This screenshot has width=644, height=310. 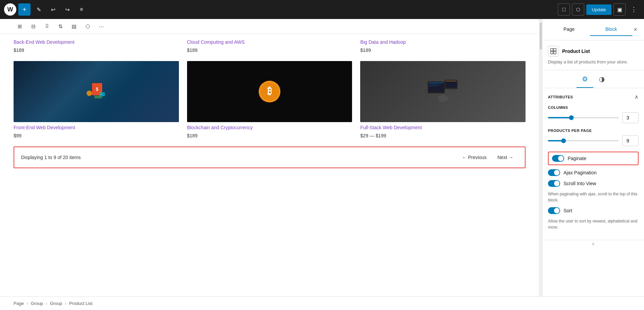 What do you see at coordinates (593, 183) in the screenshot?
I see `scroll-into-view-toggle-row: Scroll Into View` at bounding box center [593, 183].